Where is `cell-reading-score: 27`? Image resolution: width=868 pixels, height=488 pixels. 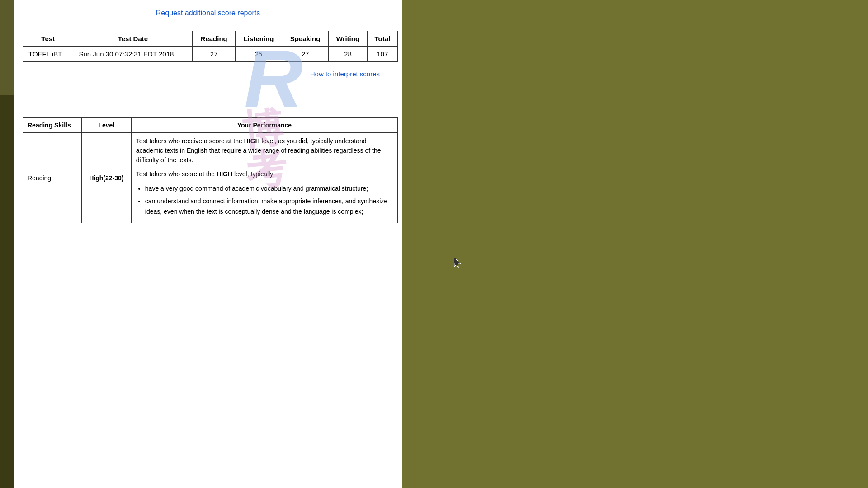 cell-reading-score: 27 is located at coordinates (214, 54).